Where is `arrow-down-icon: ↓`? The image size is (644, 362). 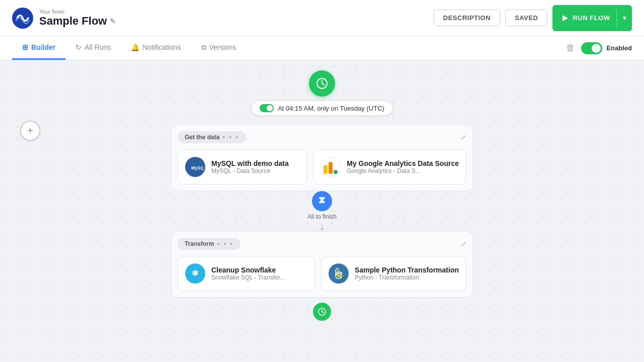 arrow-down-icon: ↓ is located at coordinates (322, 227).